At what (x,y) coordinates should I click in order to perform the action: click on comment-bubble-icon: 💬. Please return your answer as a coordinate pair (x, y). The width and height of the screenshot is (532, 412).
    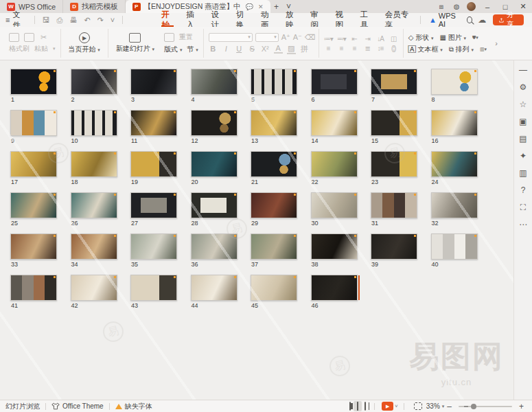
    Looking at the image, I should click on (250, 7).